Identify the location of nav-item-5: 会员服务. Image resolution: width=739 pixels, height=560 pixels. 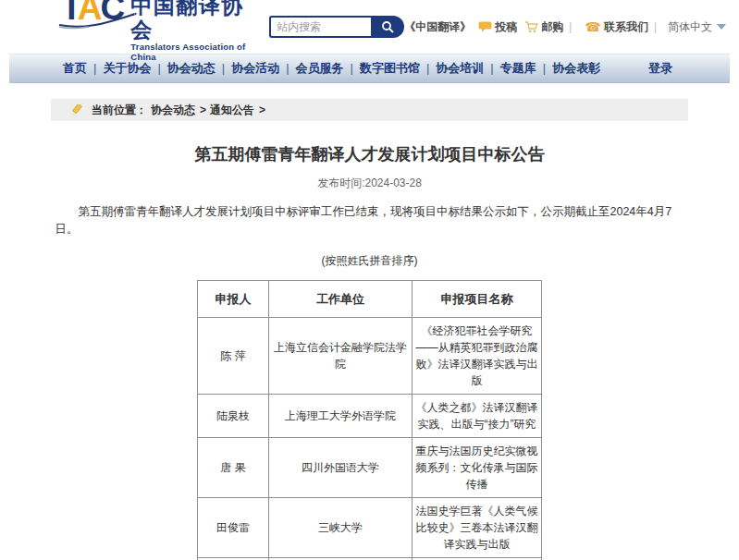
(320, 68).